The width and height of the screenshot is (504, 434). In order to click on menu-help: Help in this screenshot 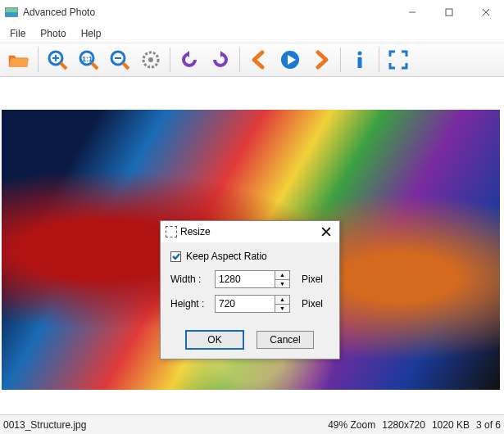, I will do `click(92, 34)`.